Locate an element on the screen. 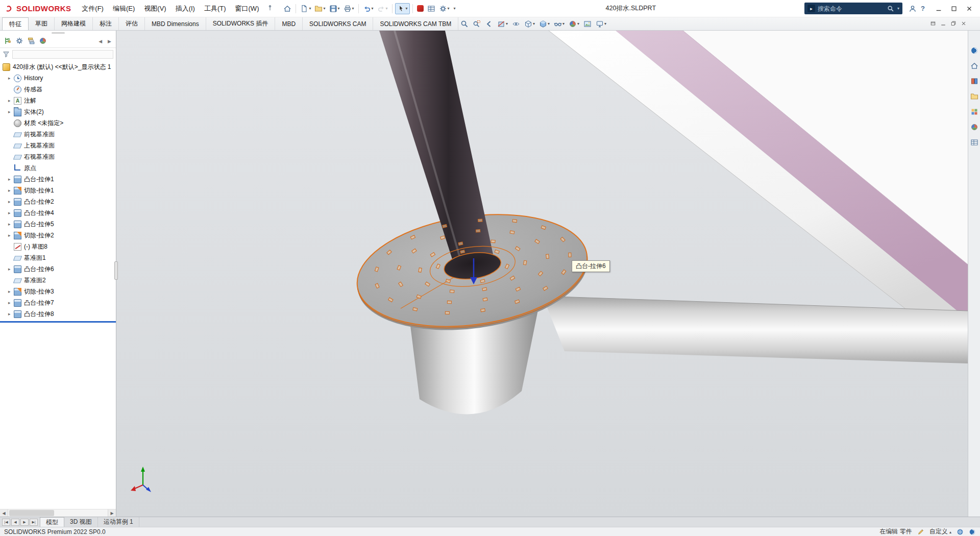 The height and width of the screenshot is (536, 980). tree-item: 材质 <未指定> is located at coordinates (58, 123).